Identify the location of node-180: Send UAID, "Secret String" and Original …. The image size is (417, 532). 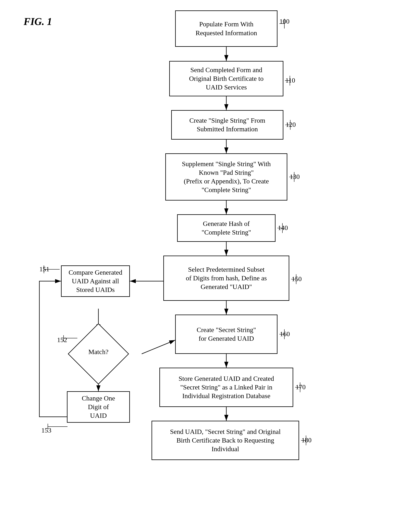
(225, 441).